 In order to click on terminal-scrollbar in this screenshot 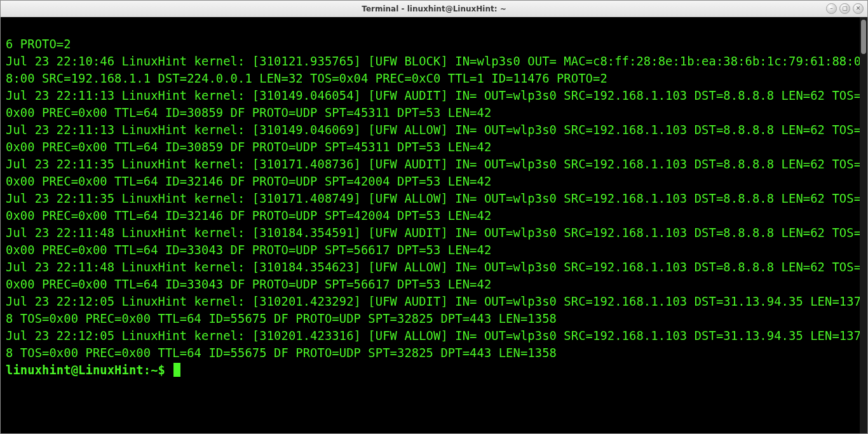, I will do `click(864, 225)`.